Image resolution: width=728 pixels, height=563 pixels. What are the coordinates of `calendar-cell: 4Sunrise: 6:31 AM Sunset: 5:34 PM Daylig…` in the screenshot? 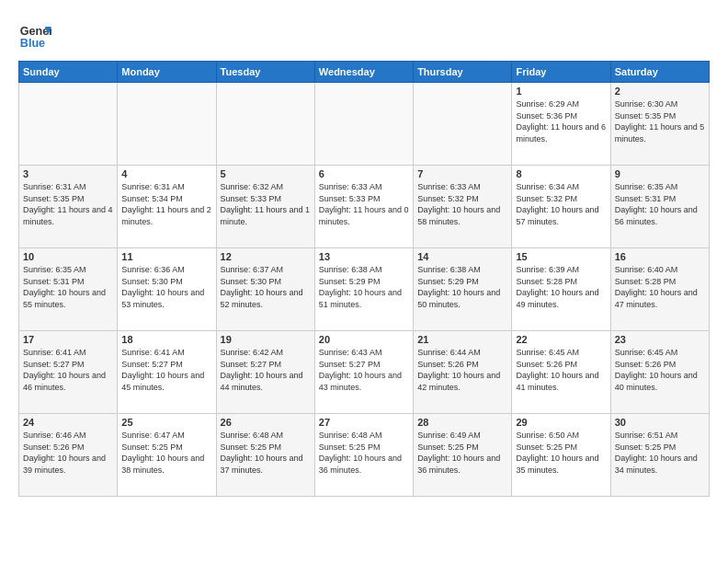 It's located at (167, 207).